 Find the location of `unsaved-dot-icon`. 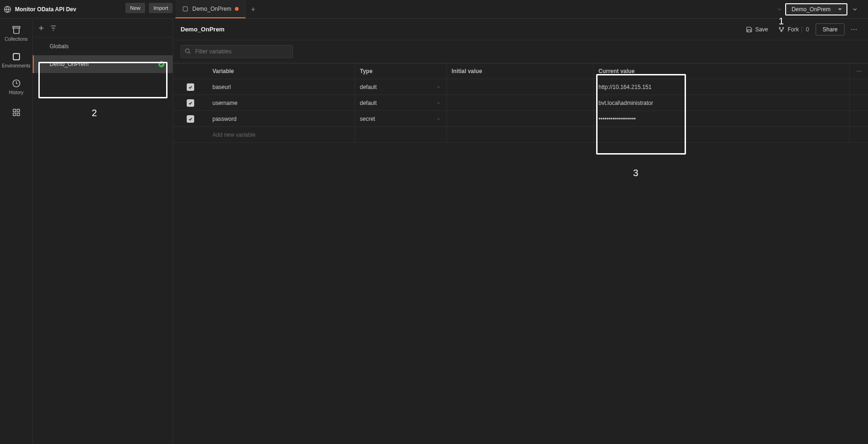

unsaved-dot-icon is located at coordinates (237, 9).